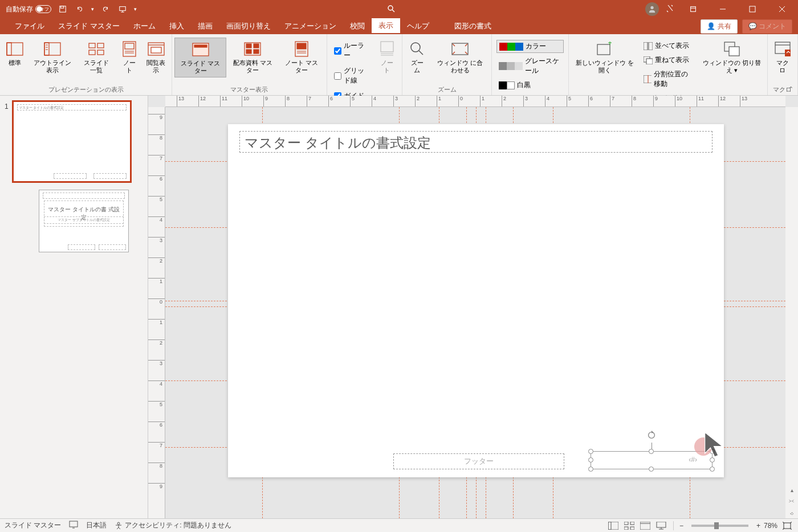  What do you see at coordinates (783, 57) in the screenshot?
I see `macros-button: マクロ` at bounding box center [783, 57].